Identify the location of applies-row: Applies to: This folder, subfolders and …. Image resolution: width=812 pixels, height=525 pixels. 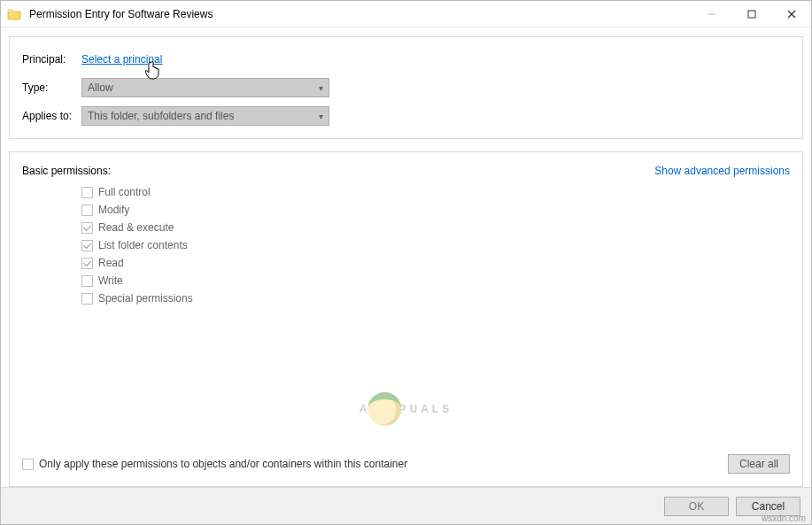
(406, 116).